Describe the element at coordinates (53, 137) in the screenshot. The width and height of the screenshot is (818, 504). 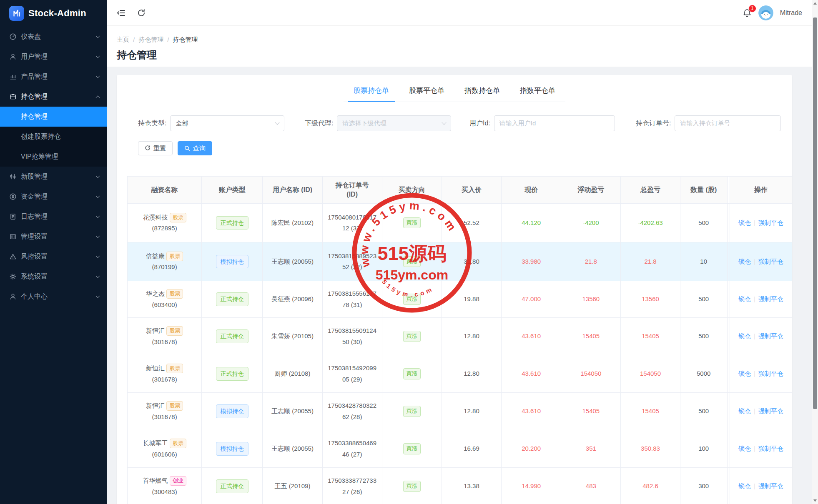
I see `submenu-position-mgmt: 持仓管理创建股票持仓VIP抢筹管理` at that location.